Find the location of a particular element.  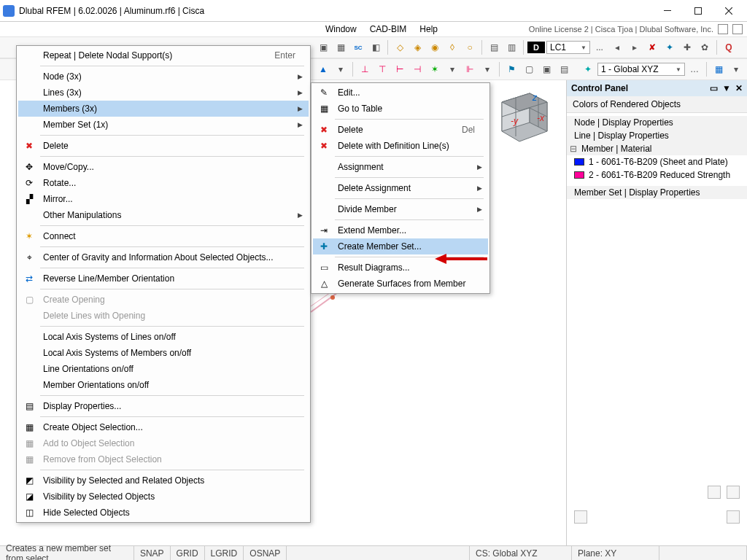

tb-lasso-4: ◊ is located at coordinates (452, 47).